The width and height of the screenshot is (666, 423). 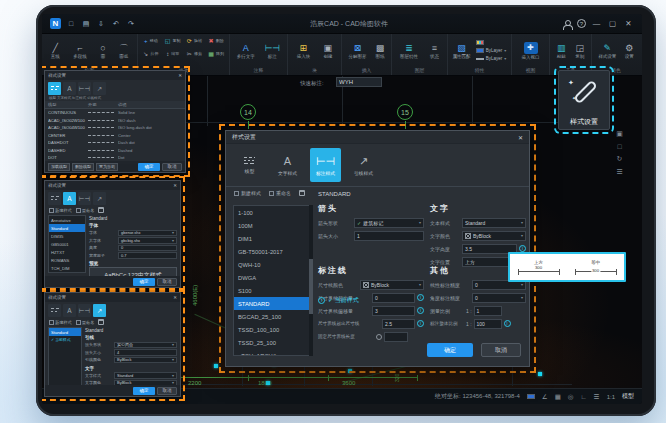 I want to click on scale-tool: ↕缩放, so click(x=173, y=54).